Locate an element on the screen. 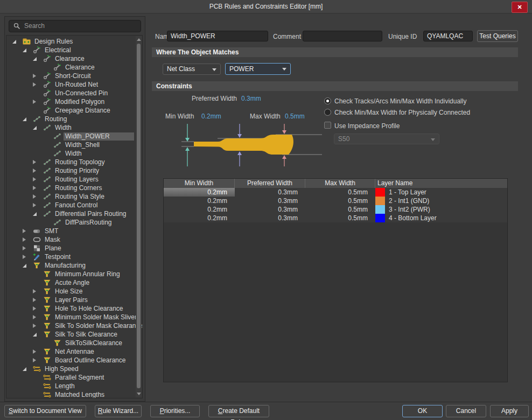 This screenshot has height=420, width=532. tree-item-hole-size: Hole Size is located at coordinates (71, 291).